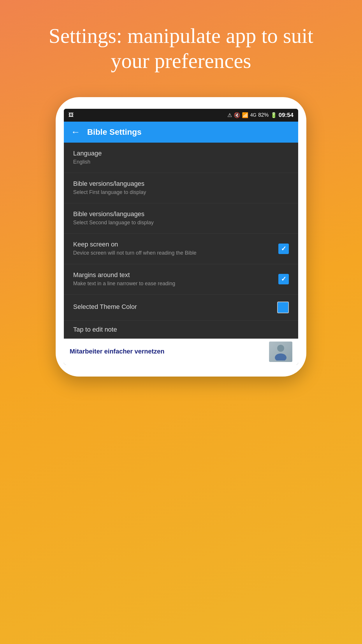  Describe the element at coordinates (245, 115) in the screenshot. I see `wifi-icon: 📶` at that location.